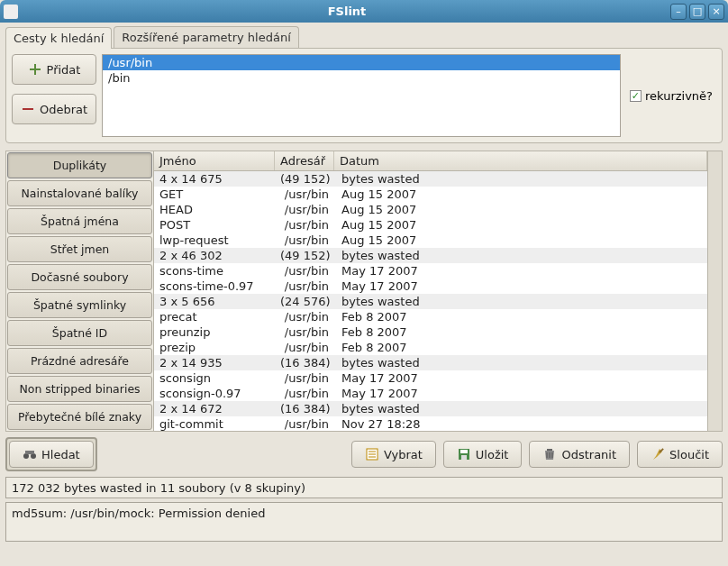  Describe the element at coordinates (59, 38) in the screenshot. I see `tab-paths: Cesty k hledání` at that location.